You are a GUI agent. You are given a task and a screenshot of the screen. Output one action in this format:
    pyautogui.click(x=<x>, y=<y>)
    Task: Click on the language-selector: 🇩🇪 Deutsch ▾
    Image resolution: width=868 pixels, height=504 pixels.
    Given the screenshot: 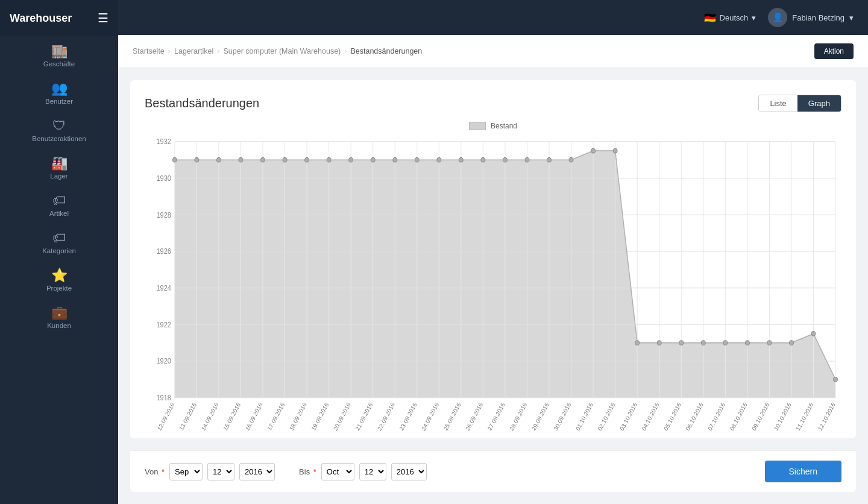 What is the action you would take?
    pyautogui.click(x=731, y=18)
    